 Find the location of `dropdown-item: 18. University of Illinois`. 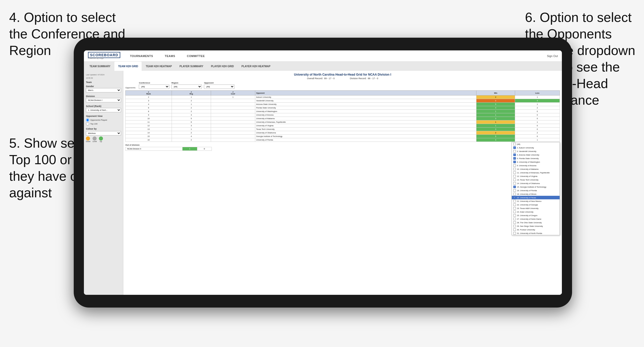

dropdown-item: 18. University of Illinois is located at coordinates (536, 194).